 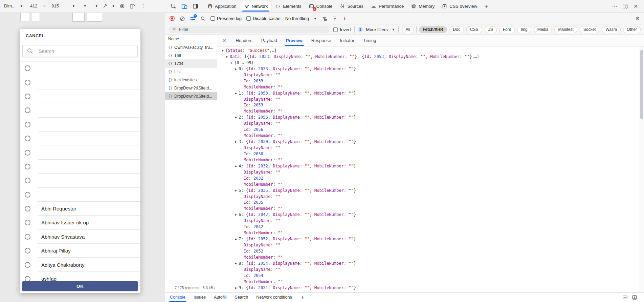 What do you see at coordinates (191, 56) in the screenshot?
I see `request-row: {}169` at bounding box center [191, 56].